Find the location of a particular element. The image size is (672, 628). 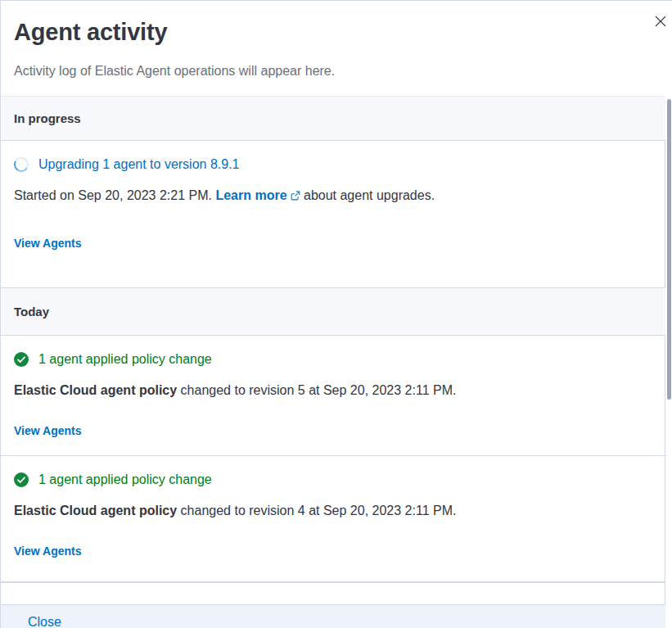

detail-text: changed to revision 4 at Sep 20, 2023 2:… is located at coordinates (316, 511).